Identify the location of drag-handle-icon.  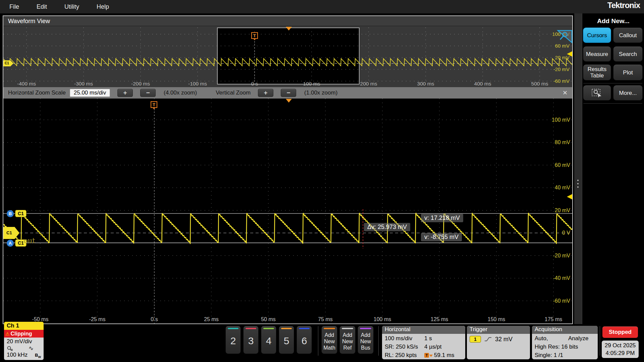
(578, 184).